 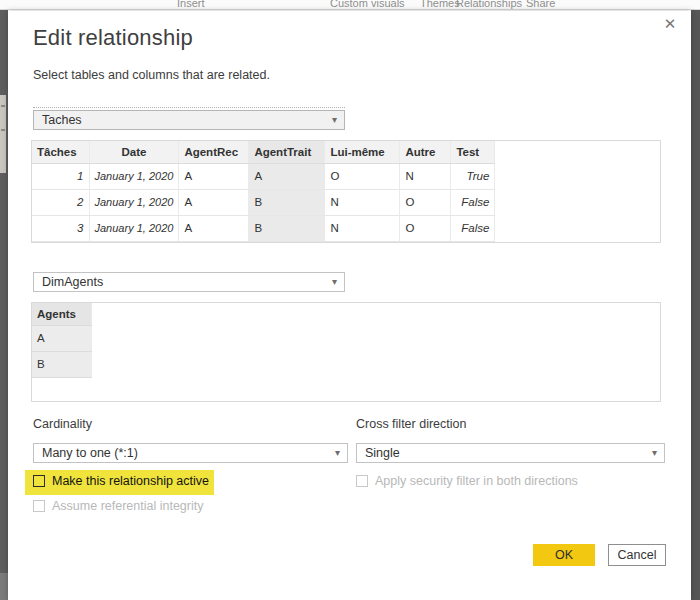 What do you see at coordinates (350, 5) in the screenshot?
I see `background-ribbon: Insert Custom visuals Themes Relationshi…` at bounding box center [350, 5].